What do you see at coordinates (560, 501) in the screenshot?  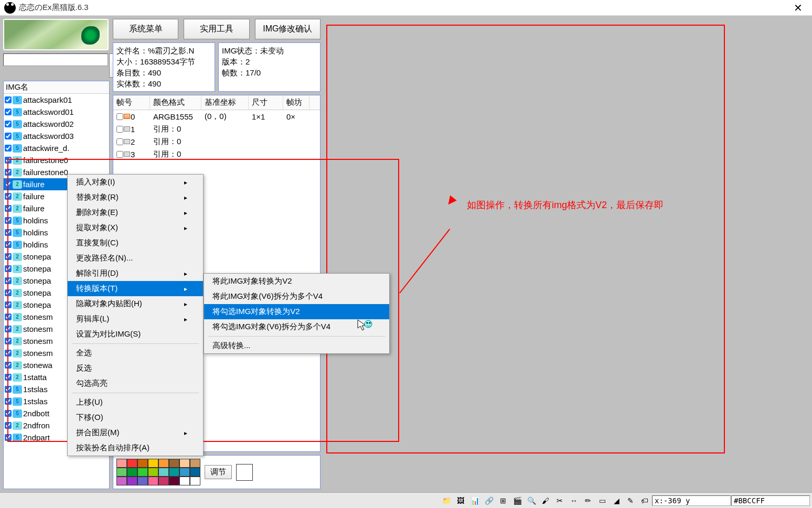 I see `tool-button: ✂` at bounding box center [560, 501].